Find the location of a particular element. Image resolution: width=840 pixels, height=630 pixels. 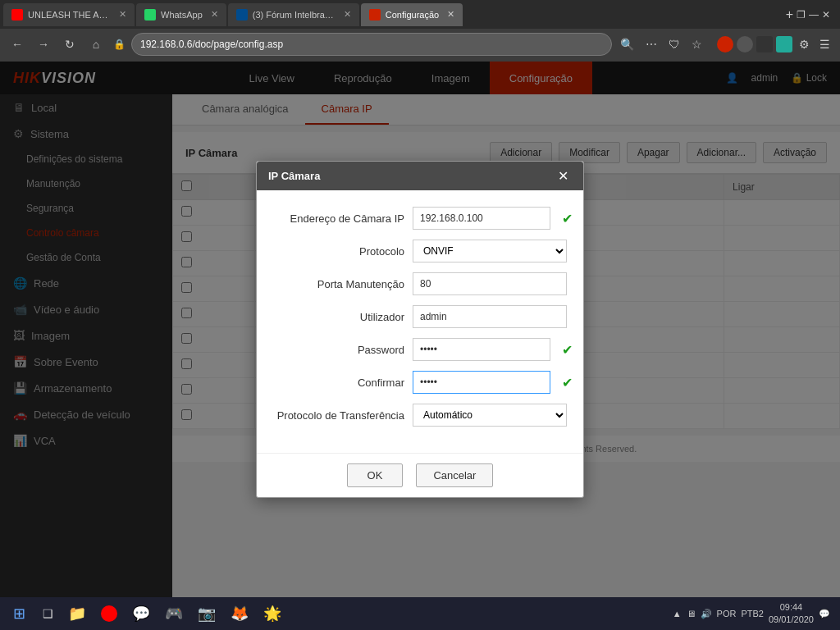

ip-check-icon: ✔ is located at coordinates (568, 218).